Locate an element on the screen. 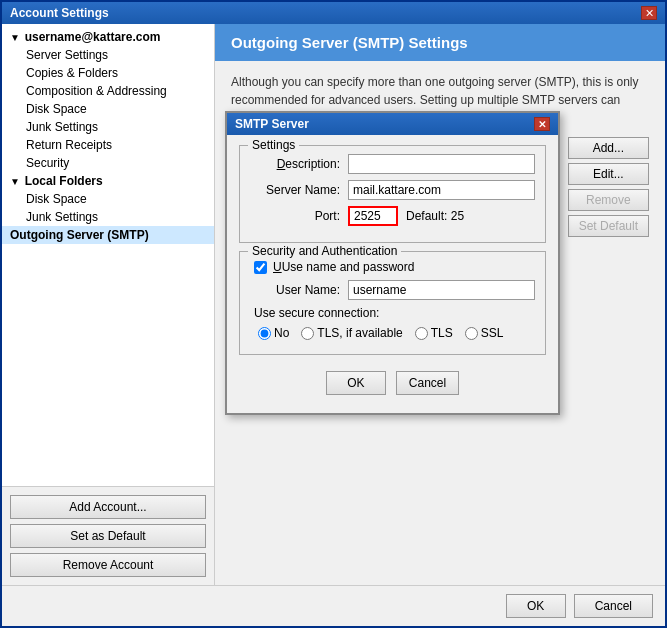 Image resolution: width=667 pixels, height=628 pixels. server-name-input is located at coordinates (442, 190).